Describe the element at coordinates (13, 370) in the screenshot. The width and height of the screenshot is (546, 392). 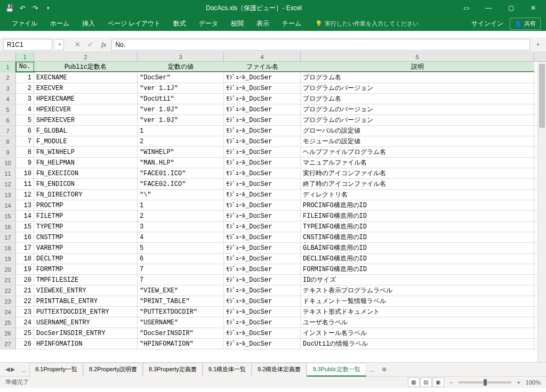
I see `sheet-nav-next: ▶` at that location.